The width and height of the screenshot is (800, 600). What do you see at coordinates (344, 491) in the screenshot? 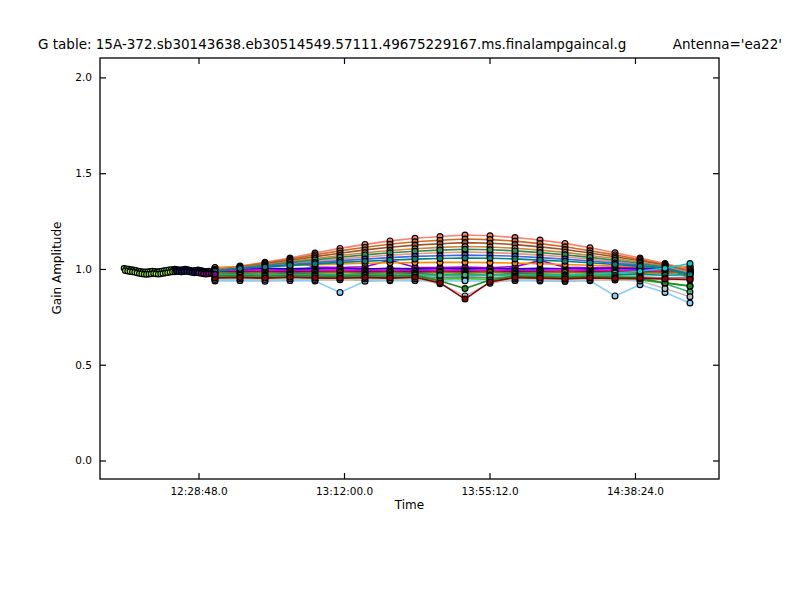
I see `x-tick-label: 13:12:00.0` at bounding box center [344, 491].